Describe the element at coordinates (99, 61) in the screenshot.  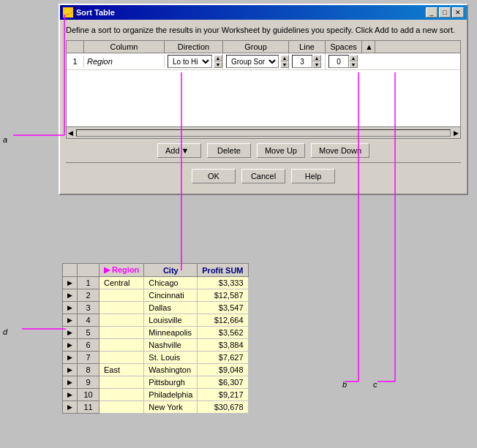
I see `column-value: Region` at that location.